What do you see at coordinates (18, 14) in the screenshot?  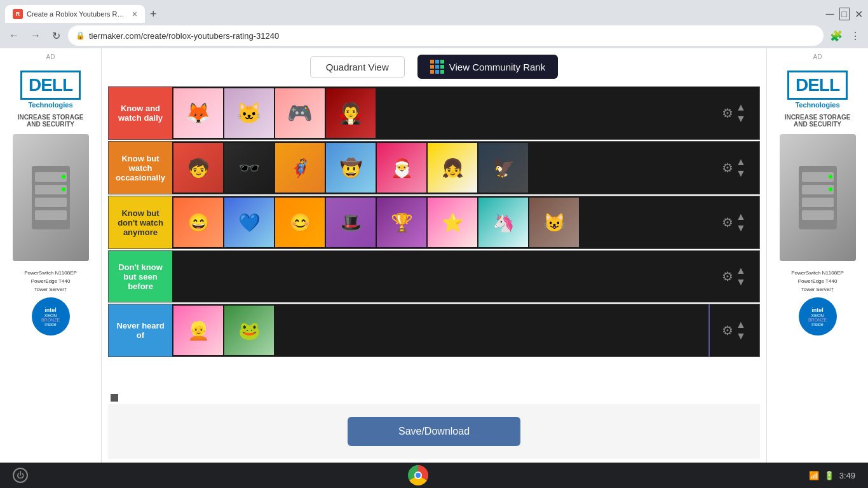 I see `tab-favicon: R` at bounding box center [18, 14].